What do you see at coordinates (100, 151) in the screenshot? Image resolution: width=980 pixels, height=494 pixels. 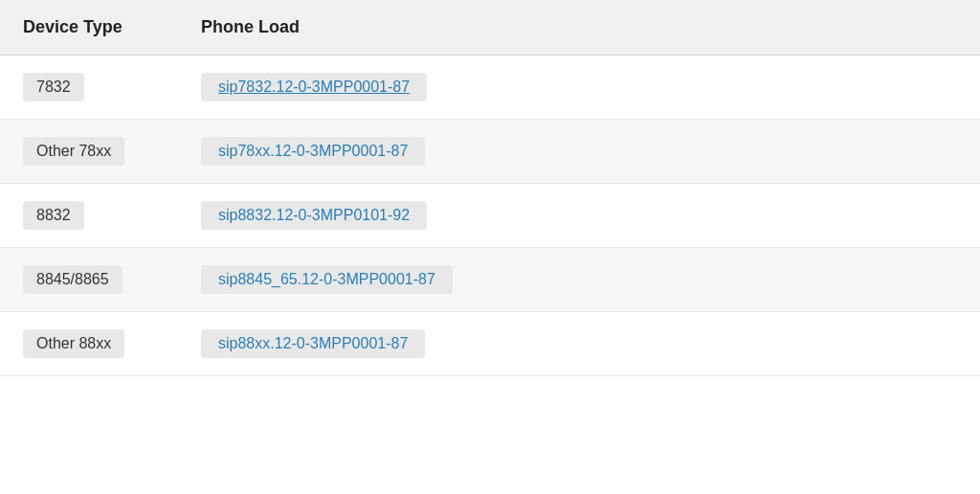 I see `device-type-cell: Other 78xx` at bounding box center [100, 151].